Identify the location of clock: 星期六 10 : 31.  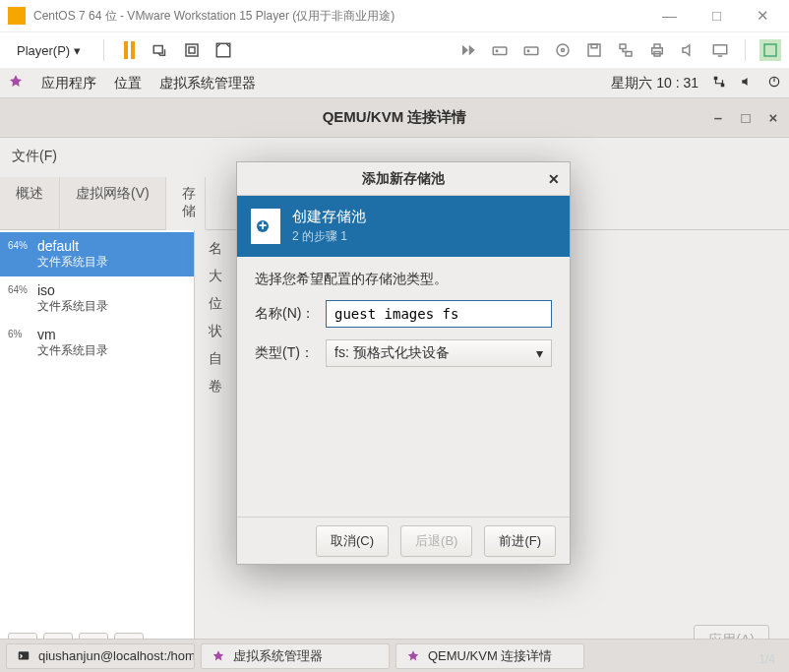
(655, 84).